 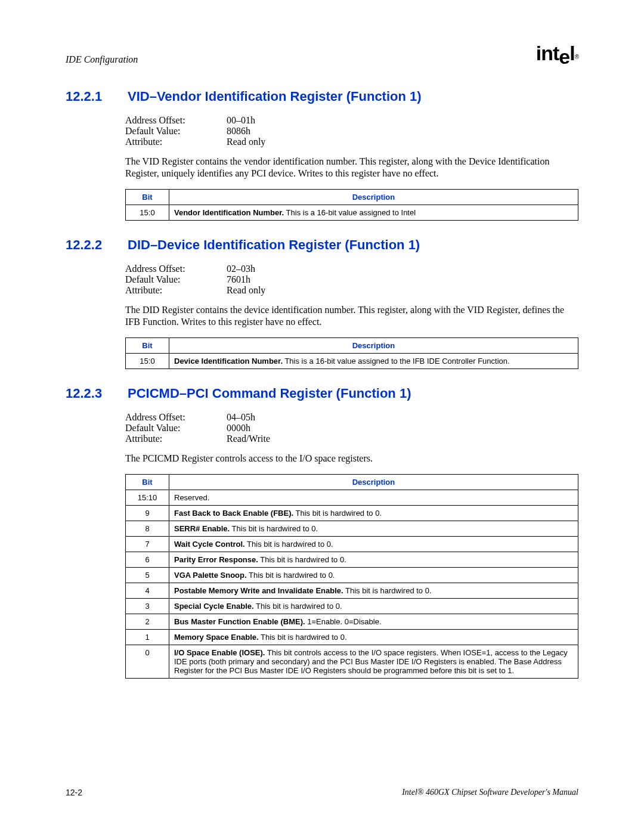 I want to click on bit-table: Bit Description 15:0 Vendor Identificati…, so click(x=352, y=205).